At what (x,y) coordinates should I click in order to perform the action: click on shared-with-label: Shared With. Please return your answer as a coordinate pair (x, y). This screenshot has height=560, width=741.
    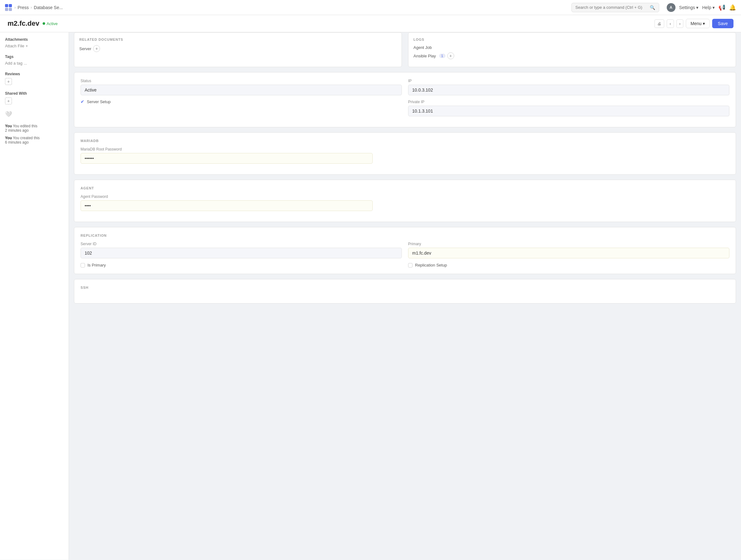
    Looking at the image, I should click on (34, 93).